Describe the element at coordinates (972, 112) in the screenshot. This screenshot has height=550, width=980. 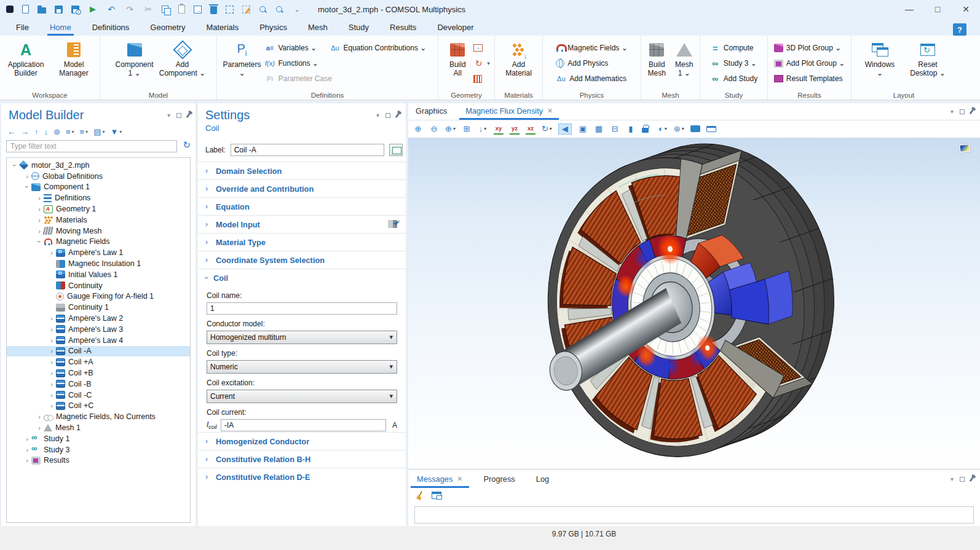
I see `pin-icon` at that location.